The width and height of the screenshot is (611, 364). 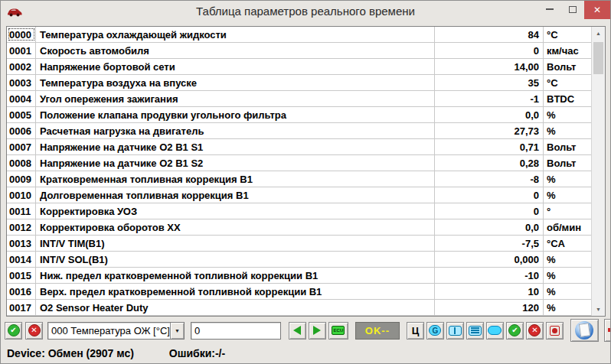 What do you see at coordinates (236, 147) in the screenshot?
I see `param-name-cell: Напряжение на датчике O2 B1 S1` at bounding box center [236, 147].